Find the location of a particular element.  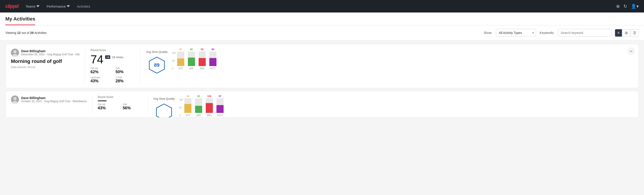

grid-view-btn: ⊞ is located at coordinates (626, 33).